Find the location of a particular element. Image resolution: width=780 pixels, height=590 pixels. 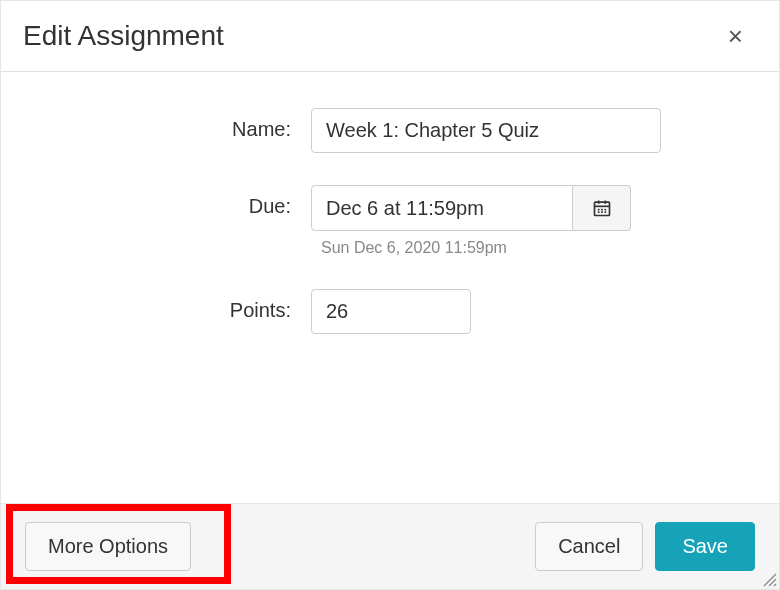

due-label: Due: is located at coordinates (176, 202).